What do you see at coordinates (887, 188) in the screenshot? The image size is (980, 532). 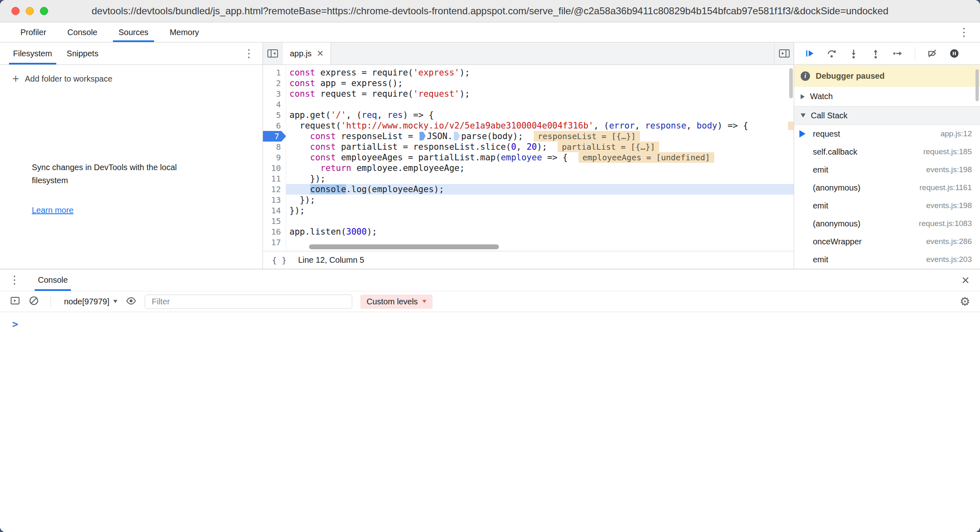 I see `call-stack-frame: (anonymous)request.js:1161` at bounding box center [887, 188].